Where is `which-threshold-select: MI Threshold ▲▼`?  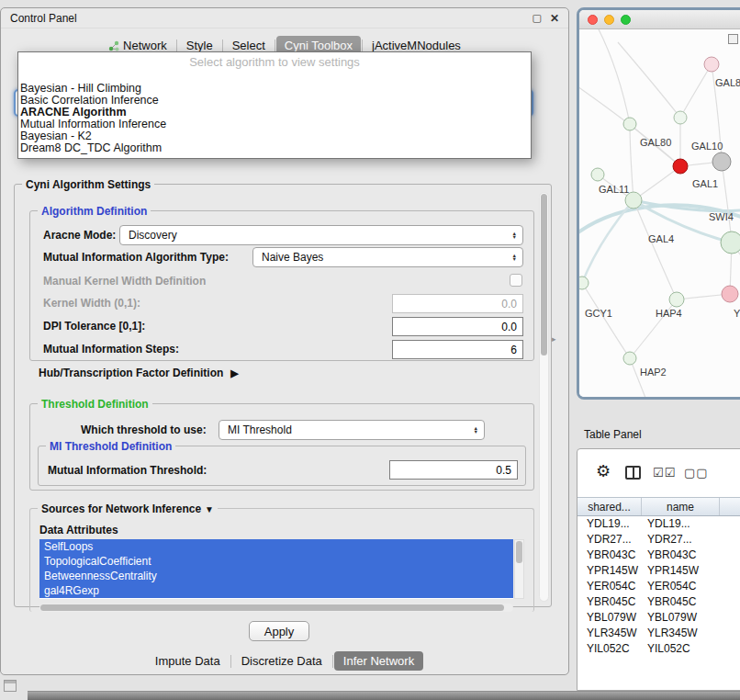 which-threshold-select: MI Threshold ▲▼ is located at coordinates (352, 430).